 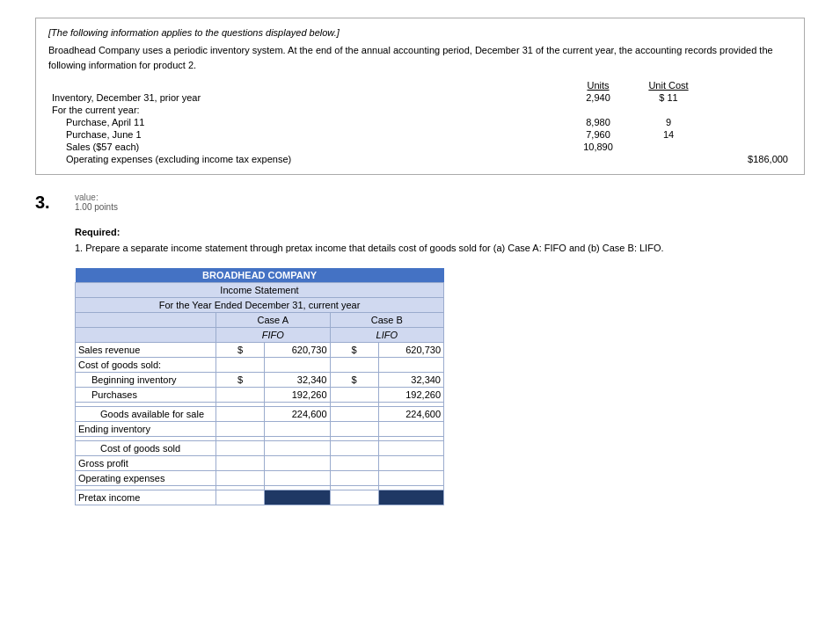 What do you see at coordinates (420, 98) in the screenshot?
I see `table-row: Inventory, December 31, prior year 2,940…` at bounding box center [420, 98].